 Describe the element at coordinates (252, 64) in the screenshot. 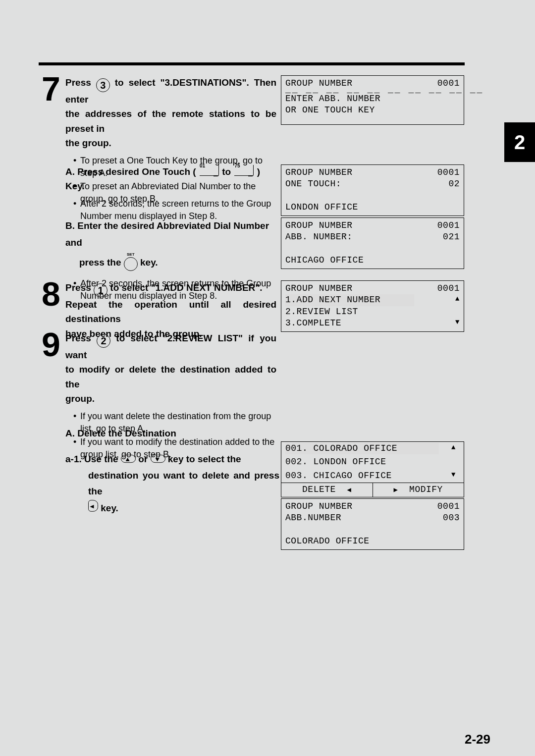

I see `top-rule` at that location.